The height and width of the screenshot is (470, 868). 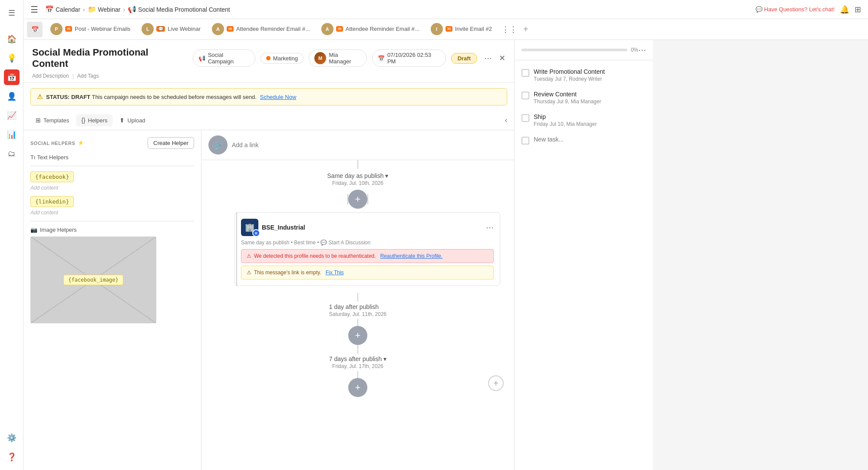 I want to click on tab-more-button: ⋮⋮, so click(x=509, y=30).